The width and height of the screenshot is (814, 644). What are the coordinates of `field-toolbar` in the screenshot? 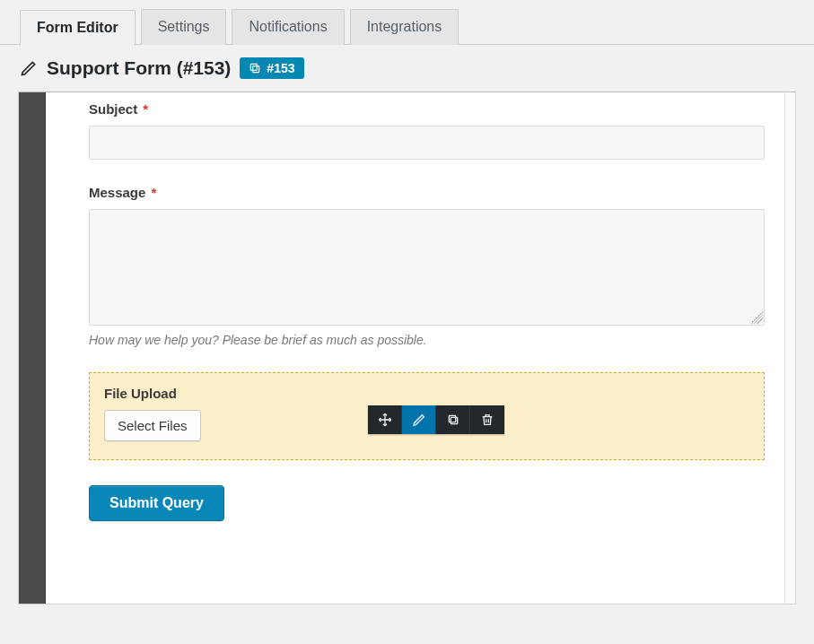 It's located at (436, 420).